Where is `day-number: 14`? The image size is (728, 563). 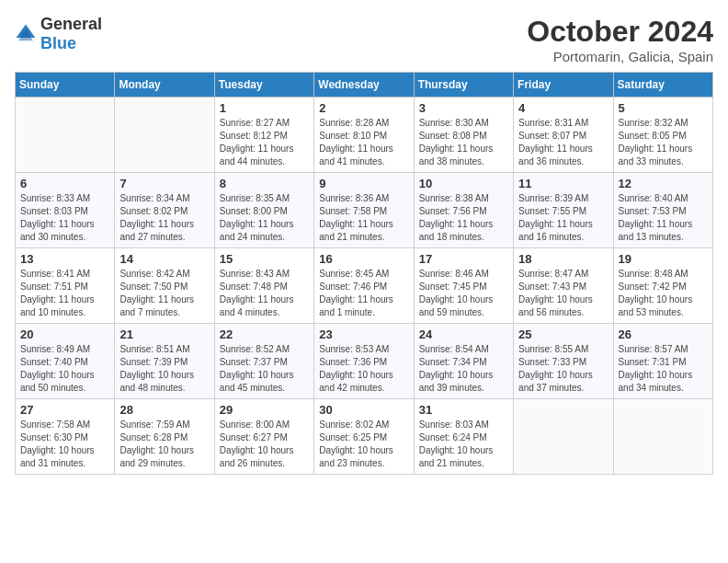
day-number: 14 is located at coordinates (164, 259).